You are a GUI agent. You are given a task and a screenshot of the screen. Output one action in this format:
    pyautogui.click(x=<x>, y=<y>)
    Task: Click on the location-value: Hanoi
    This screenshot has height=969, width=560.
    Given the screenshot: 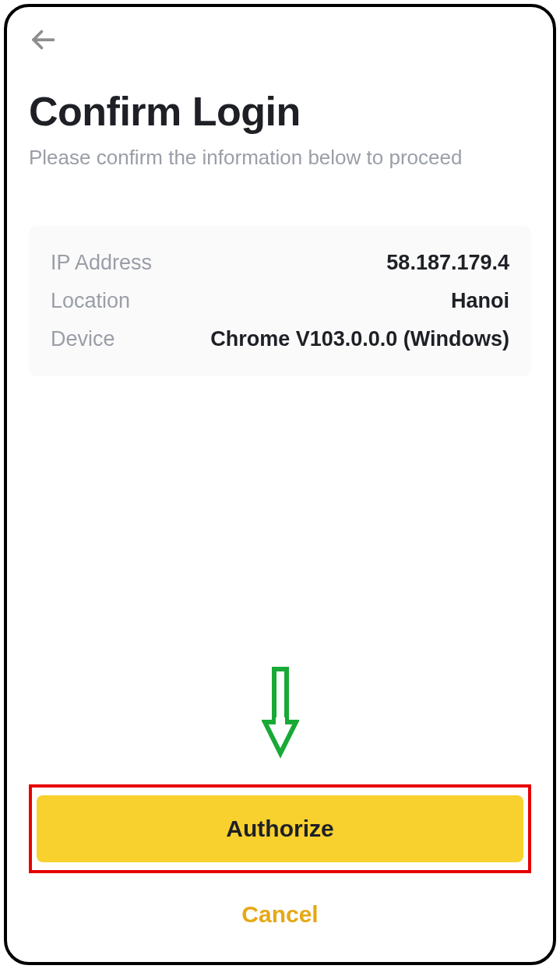 What is the action you would take?
    pyautogui.click(x=480, y=301)
    